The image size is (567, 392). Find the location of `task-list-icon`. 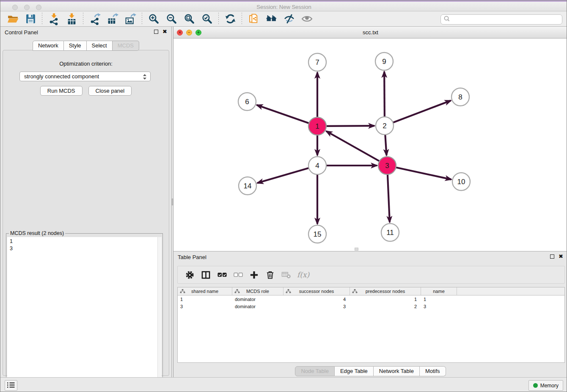

task-list-icon is located at coordinates (11, 386).